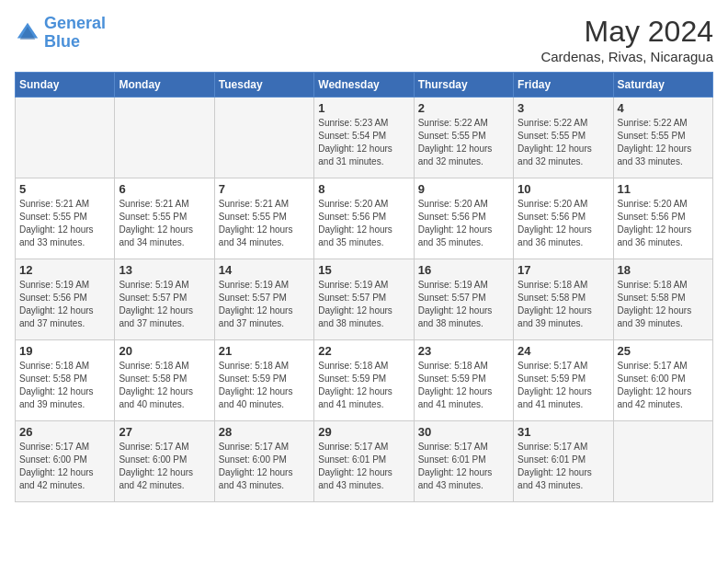 This screenshot has height=563, width=728. I want to click on day-number: 26, so click(64, 432).